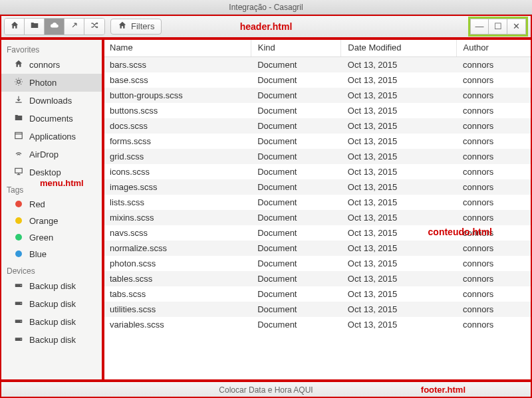  What do you see at coordinates (35, 27) in the screenshot?
I see `folder-button` at bounding box center [35, 27].